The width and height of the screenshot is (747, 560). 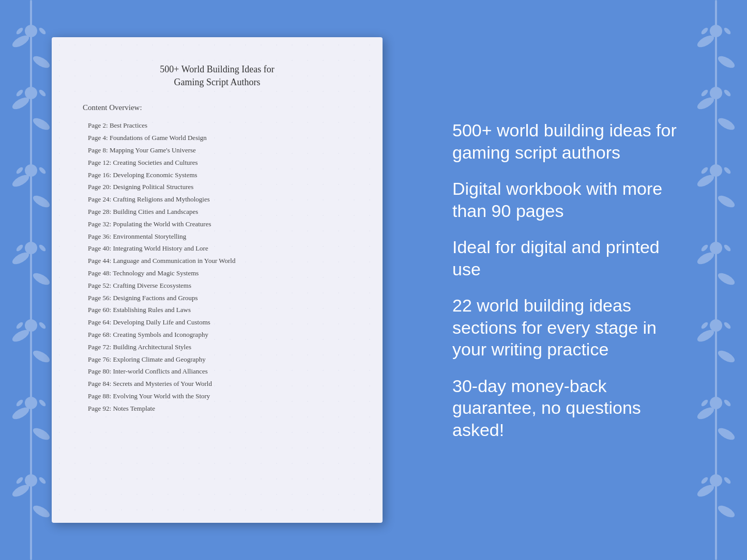 What do you see at coordinates (217, 126) in the screenshot?
I see `table-row: Page 2: Best Practices` at bounding box center [217, 126].